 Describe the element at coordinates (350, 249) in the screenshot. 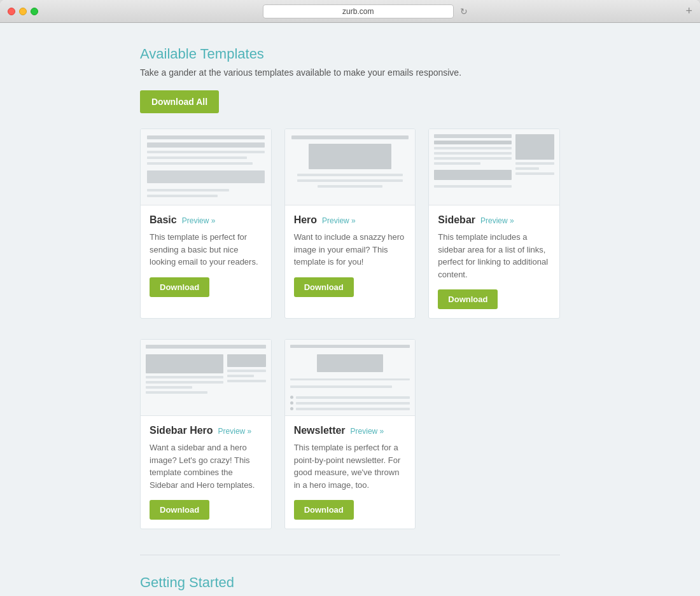

I see `template-desc-hero: Want to include a snazzy hero image in y…` at that location.